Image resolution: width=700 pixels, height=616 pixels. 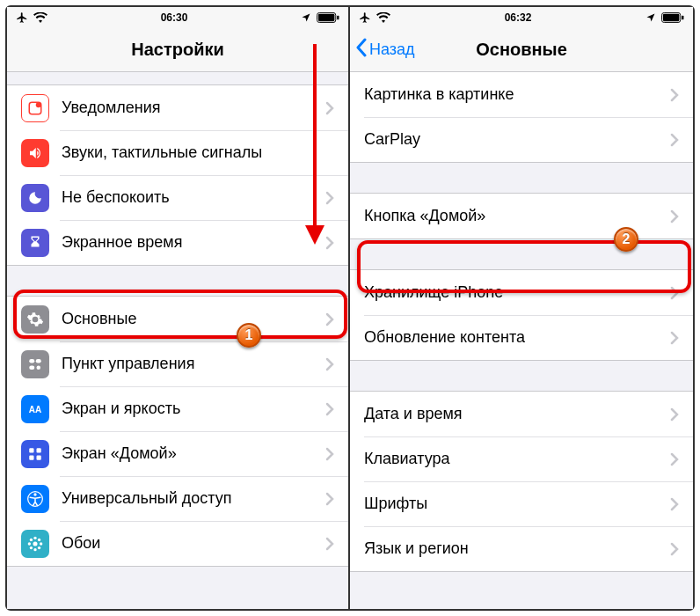 I want to click on row-screentime: Экранное время, so click(x=178, y=243).